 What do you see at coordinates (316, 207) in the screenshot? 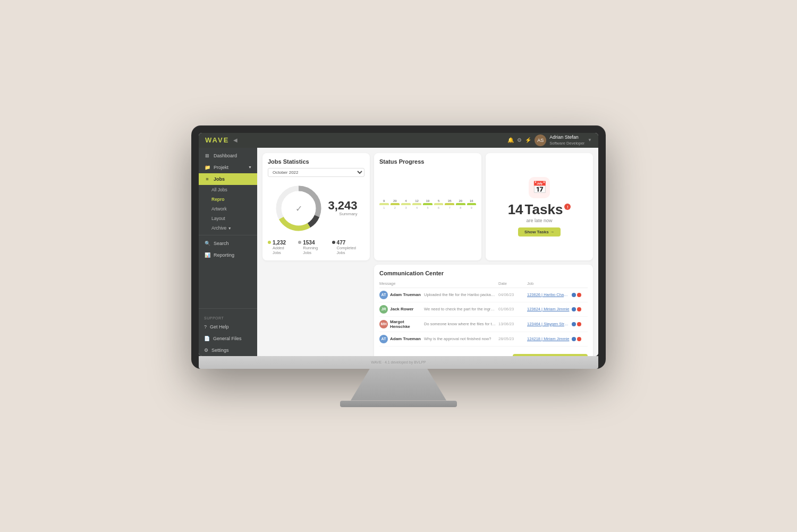
I see `jobs-statistics-card: Jobs Statistics October 2022` at bounding box center [316, 207].